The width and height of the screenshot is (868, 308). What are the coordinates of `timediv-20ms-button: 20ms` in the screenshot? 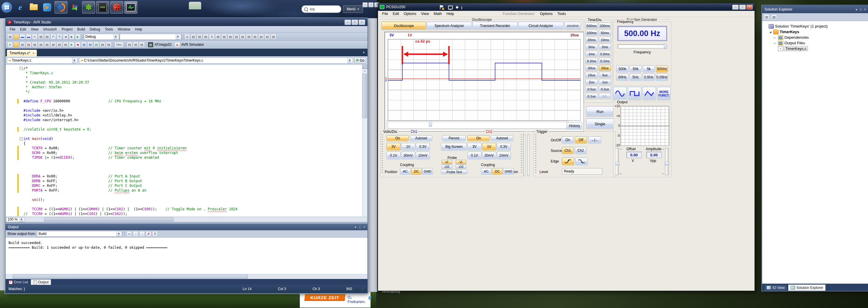 It's located at (592, 40).